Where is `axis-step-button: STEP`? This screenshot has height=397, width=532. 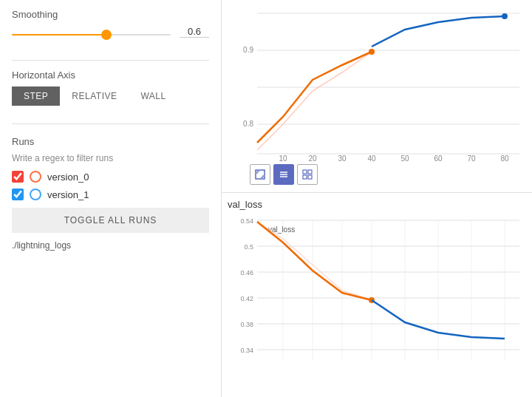
axis-step-button: STEP is located at coordinates (35, 96).